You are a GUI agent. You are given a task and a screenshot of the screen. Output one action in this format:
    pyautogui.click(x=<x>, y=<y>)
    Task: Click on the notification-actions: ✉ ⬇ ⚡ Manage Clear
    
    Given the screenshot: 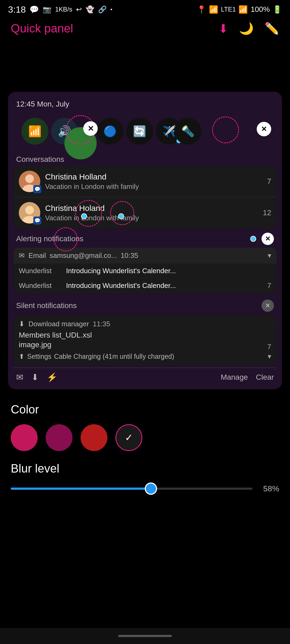 What is the action you would take?
    pyautogui.click(x=145, y=376)
    